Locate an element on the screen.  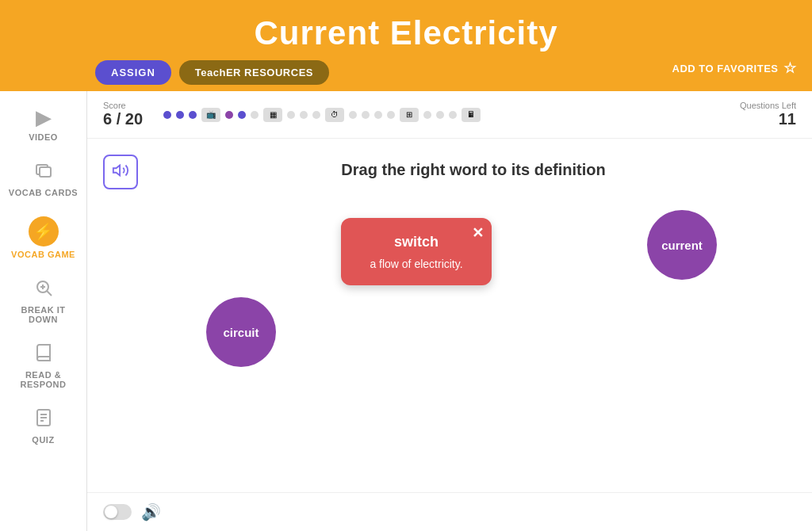
page-title: Current Electricity is located at coordinates (406, 30).